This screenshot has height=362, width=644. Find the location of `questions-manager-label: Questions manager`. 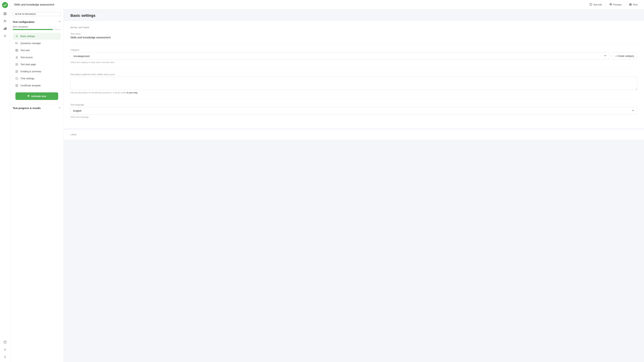

questions-manager-label: Questions manager is located at coordinates (31, 43).